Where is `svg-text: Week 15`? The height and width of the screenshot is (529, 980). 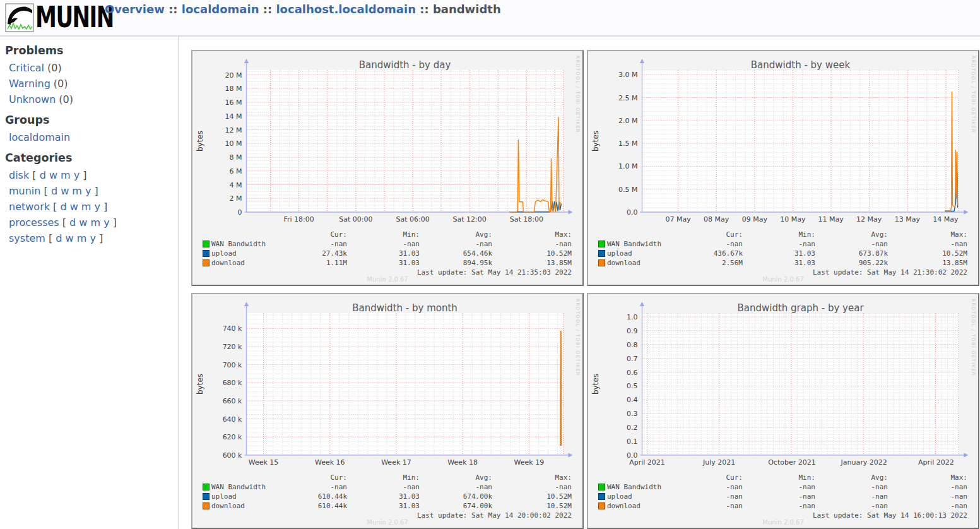 svg-text: Week 15 is located at coordinates (264, 462).